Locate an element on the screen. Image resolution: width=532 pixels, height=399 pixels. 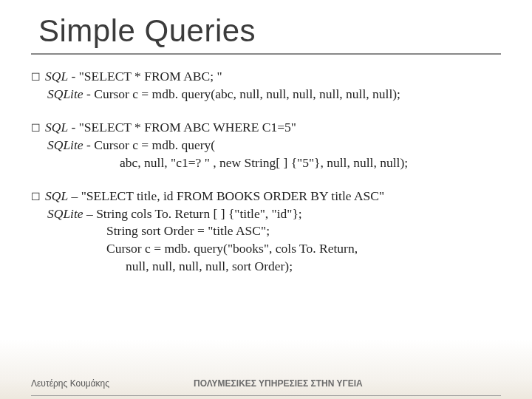
line: SQLite – String cols To. Return [ ] {"ti… is located at coordinates (266, 214).